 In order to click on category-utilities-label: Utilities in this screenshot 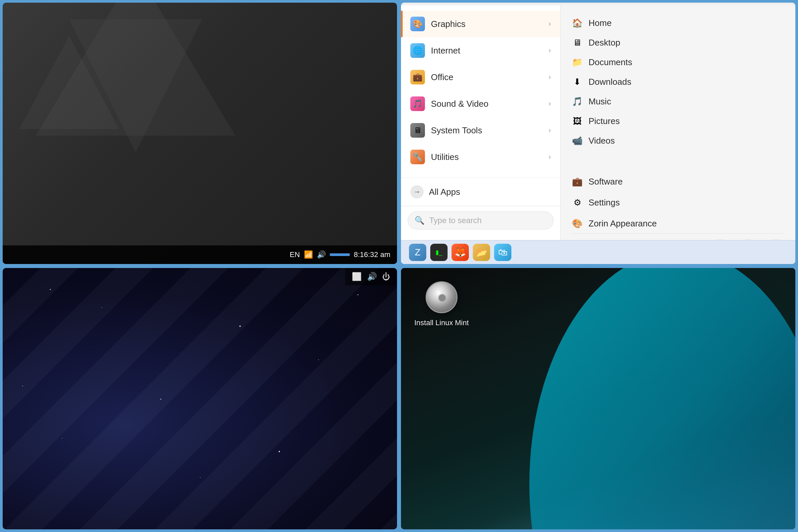, I will do `click(490, 157)`.